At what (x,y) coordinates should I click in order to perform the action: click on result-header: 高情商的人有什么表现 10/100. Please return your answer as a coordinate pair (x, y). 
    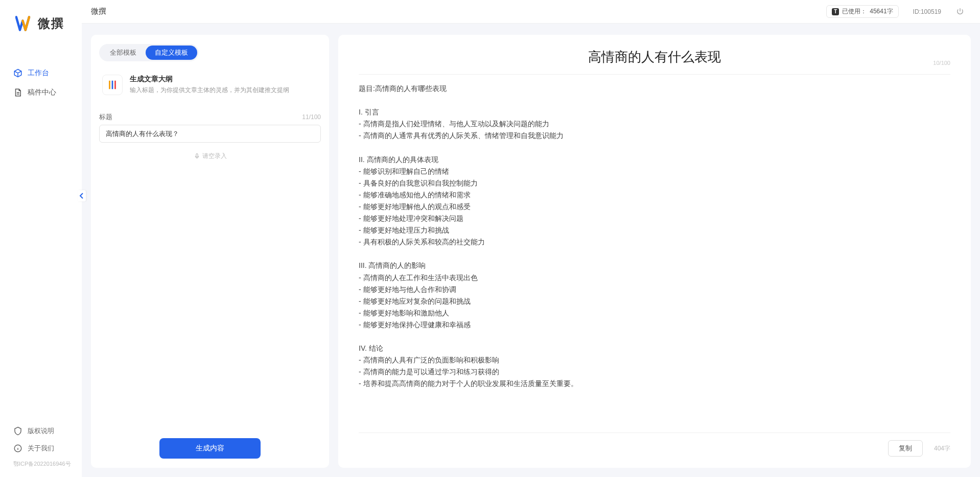
    Looking at the image, I should click on (655, 57).